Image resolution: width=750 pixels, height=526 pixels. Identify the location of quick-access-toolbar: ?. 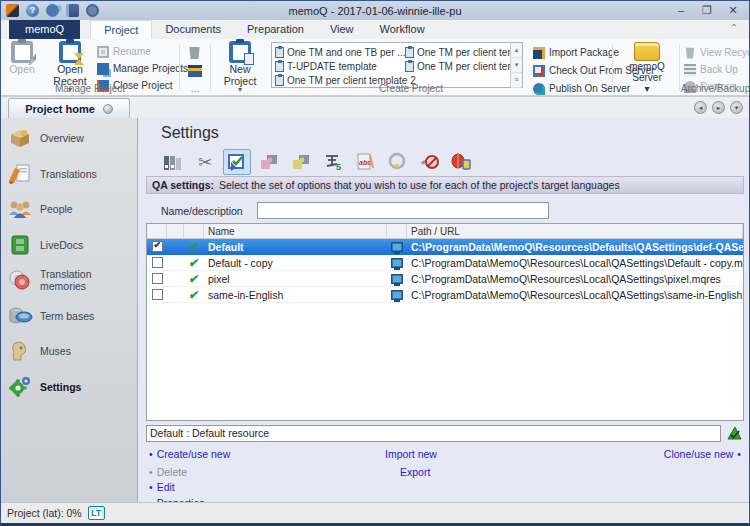
(50, 10).